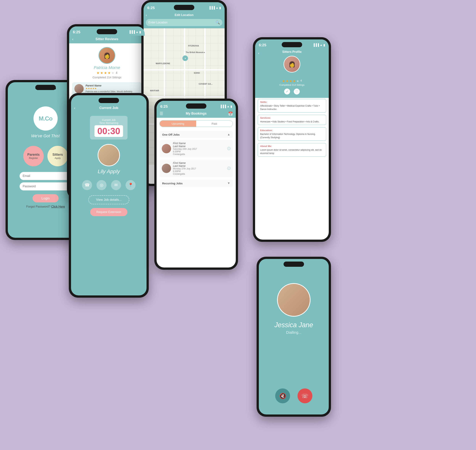 This screenshot has height=450, width=476. What do you see at coordinates (140, 32) in the screenshot?
I see `battery-icon-r: ▮` at bounding box center [140, 32].